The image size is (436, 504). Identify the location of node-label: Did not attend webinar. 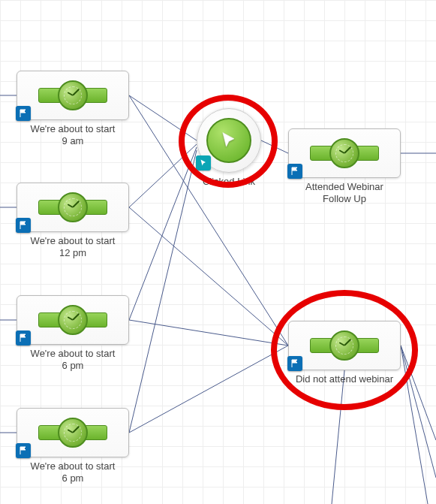
(344, 379).